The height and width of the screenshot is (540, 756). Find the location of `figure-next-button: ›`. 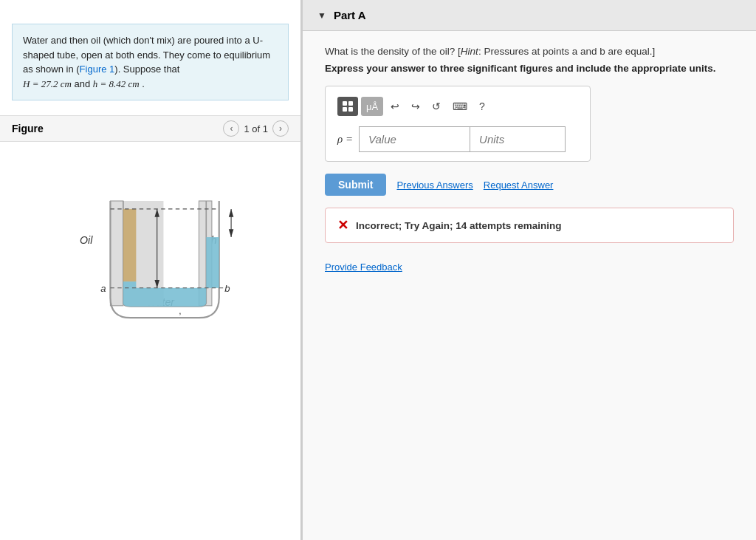

figure-next-button: › is located at coordinates (281, 129).